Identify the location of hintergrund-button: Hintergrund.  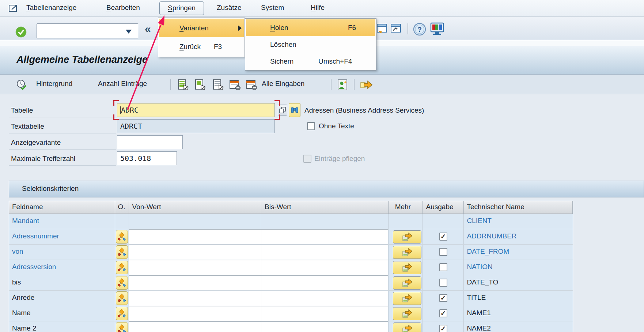
(54, 84).